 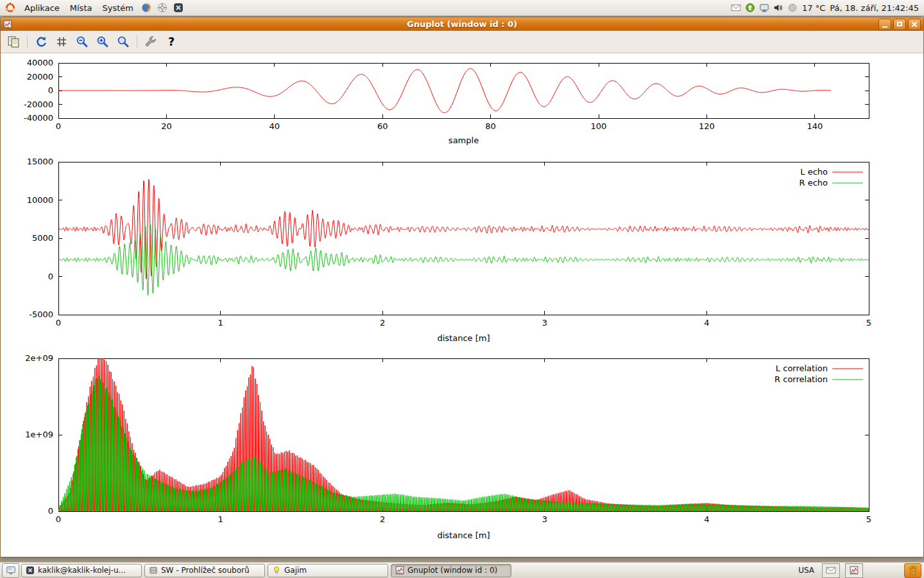 What do you see at coordinates (854, 570) in the screenshot?
I see `tray-gnuplot-icon` at bounding box center [854, 570].